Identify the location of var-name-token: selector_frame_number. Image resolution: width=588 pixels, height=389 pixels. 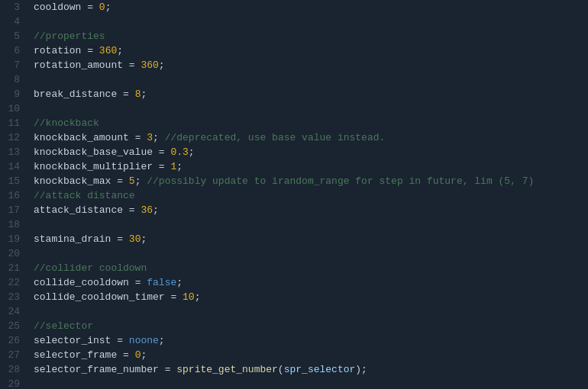
(96, 369).